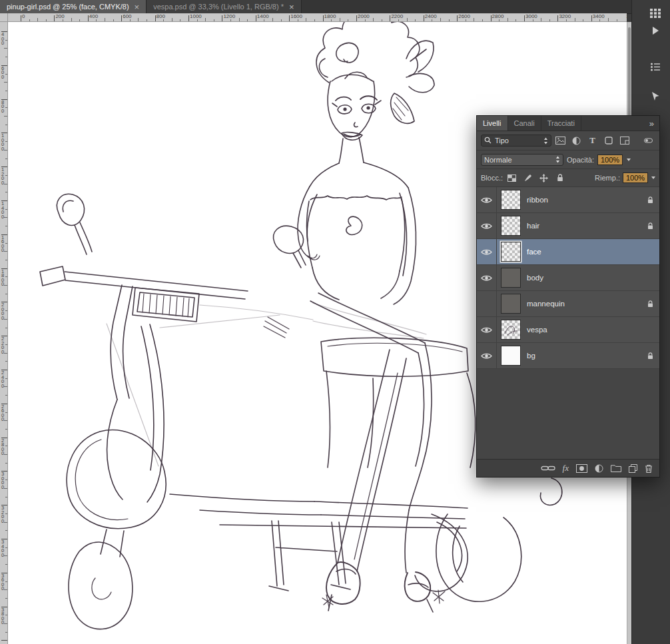 The height and width of the screenshot is (644, 670). Describe the element at coordinates (568, 278) in the screenshot. I see `layers-list: ribbonhairfacebodymannequinvespabg` at that location.